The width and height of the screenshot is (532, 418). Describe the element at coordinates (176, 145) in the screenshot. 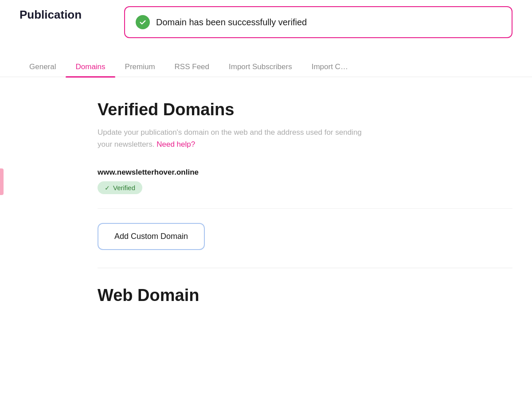

I see `need-help-link: Need help?` at that location.